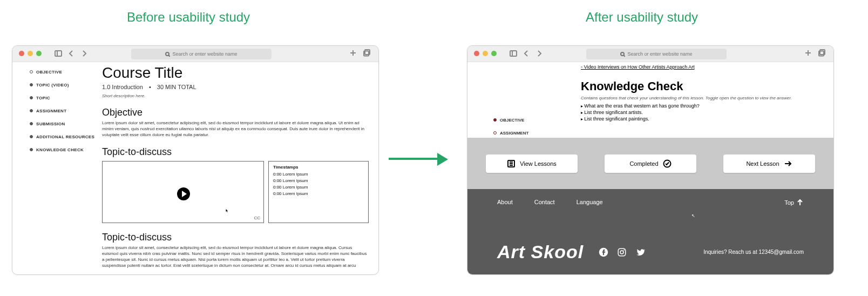  Describe the element at coordinates (667, 164) in the screenshot. I see `check-circle-icon` at that location.